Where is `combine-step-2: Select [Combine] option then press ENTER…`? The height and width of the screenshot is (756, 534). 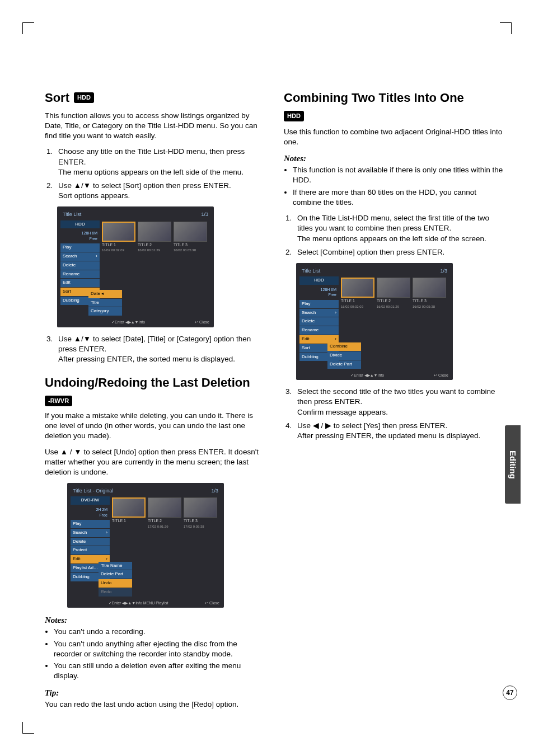 combine-step-2: Select [Combine] option then press ENTER… is located at coordinates (400, 252).